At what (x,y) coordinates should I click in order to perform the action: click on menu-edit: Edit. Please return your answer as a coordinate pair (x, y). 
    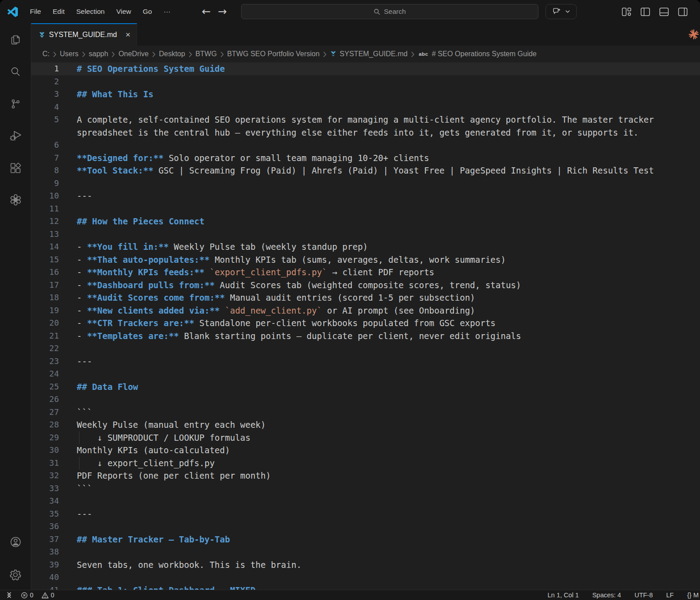
    Looking at the image, I should click on (59, 12).